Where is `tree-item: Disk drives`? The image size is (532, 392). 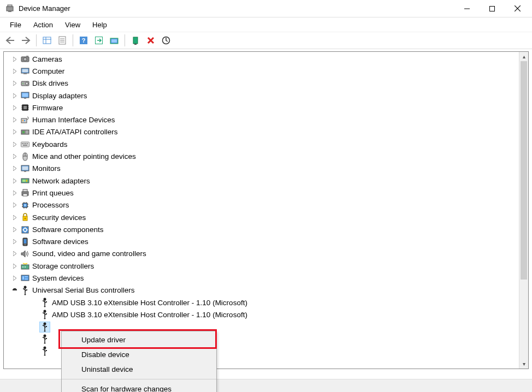
tree-item: Disk drives is located at coordinates (261, 84).